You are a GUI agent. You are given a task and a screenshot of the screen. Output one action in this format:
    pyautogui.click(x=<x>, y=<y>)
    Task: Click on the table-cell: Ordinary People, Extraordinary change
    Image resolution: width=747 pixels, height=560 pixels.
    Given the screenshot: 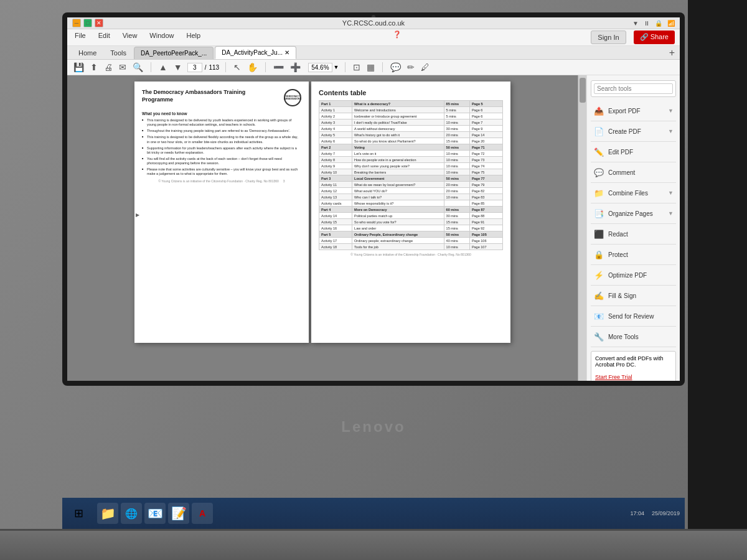 What is the action you would take?
    pyautogui.click(x=398, y=235)
    